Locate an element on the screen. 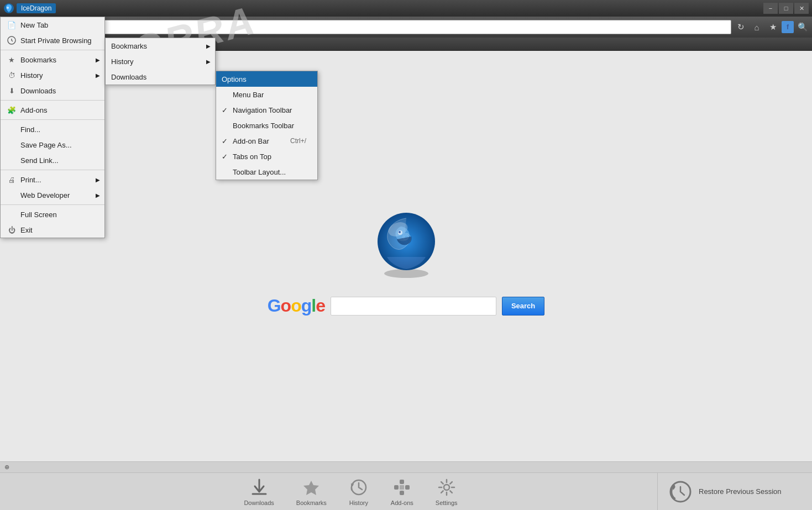 The width and height of the screenshot is (812, 510). nav-right: ↻ ⌂ ★ f 🔍 is located at coordinates (772, 27).